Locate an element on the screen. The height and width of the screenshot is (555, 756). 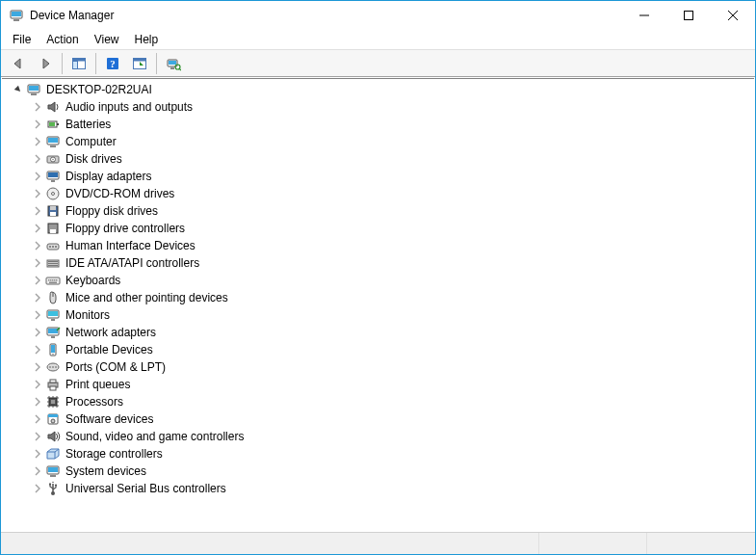
forward-button is located at coordinates (45, 64).